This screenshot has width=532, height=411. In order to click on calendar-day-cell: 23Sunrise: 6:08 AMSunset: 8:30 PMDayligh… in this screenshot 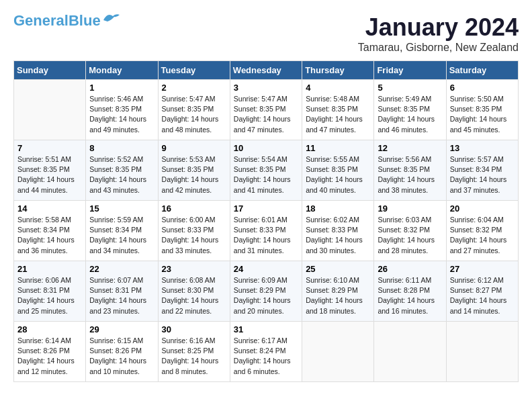, I will do `click(193, 291)`.